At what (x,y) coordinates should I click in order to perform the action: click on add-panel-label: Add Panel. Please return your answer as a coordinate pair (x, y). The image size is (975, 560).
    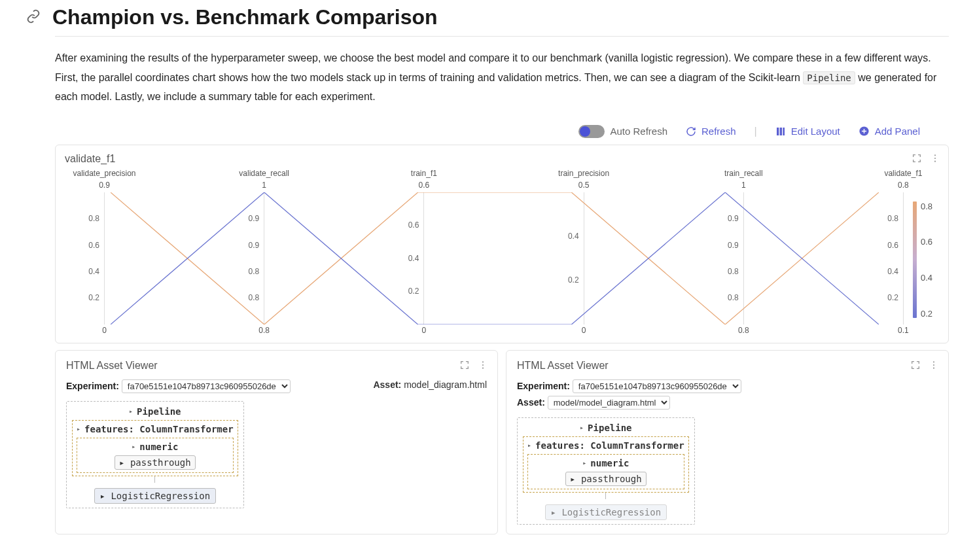
    Looking at the image, I should click on (898, 131).